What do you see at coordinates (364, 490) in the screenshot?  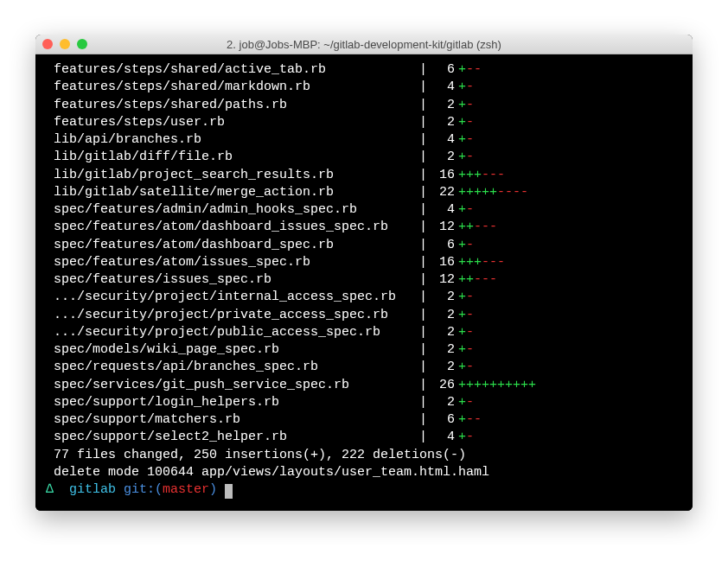 I see `shell-prompt: ∆ gitlab git:(master)` at bounding box center [364, 490].